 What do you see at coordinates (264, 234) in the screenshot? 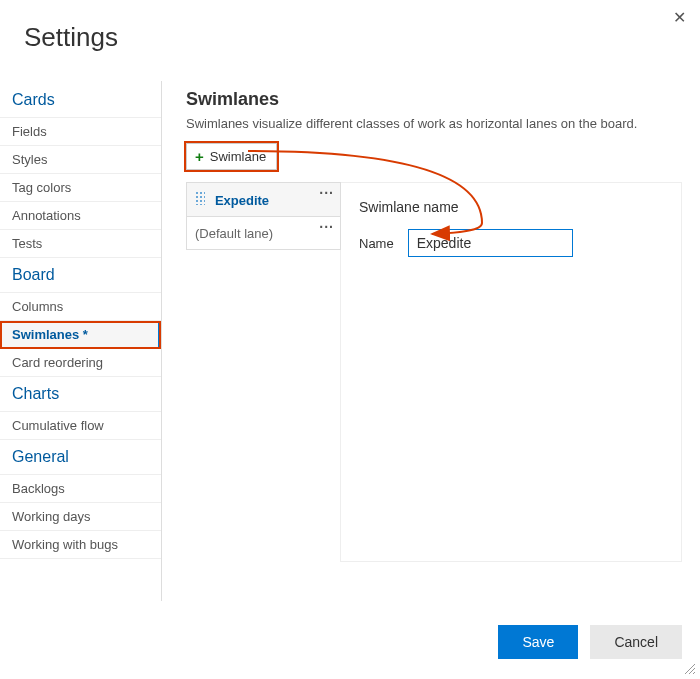
I see `lane-item-default: (Default lane) ···` at bounding box center [264, 234].